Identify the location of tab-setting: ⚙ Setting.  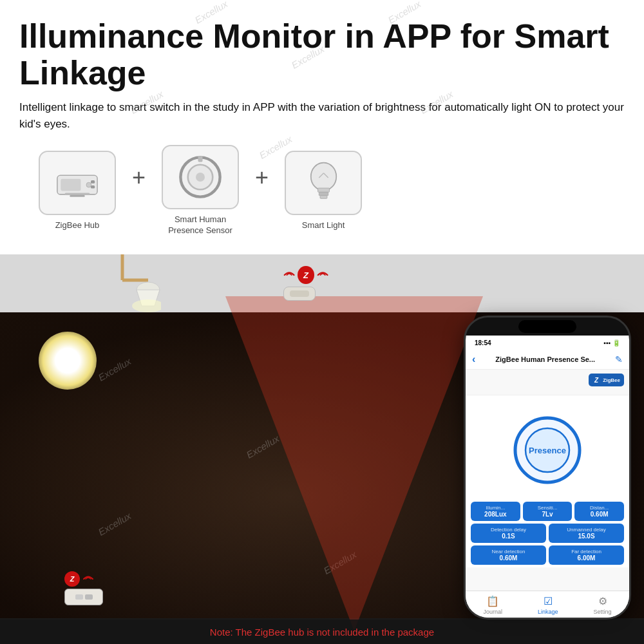
(602, 605).